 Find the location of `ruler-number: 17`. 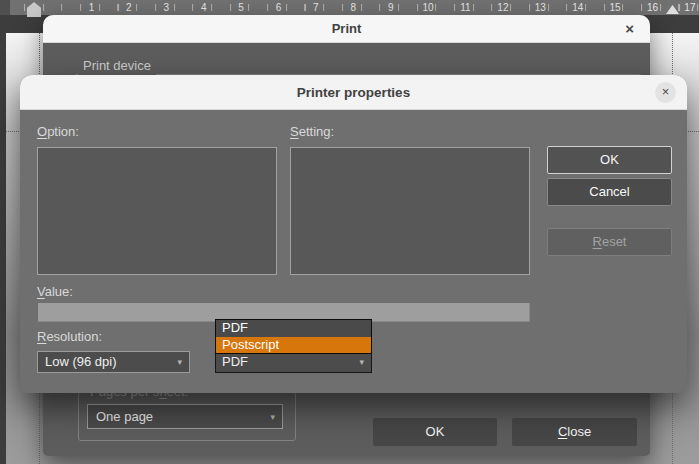

ruler-number: 17 is located at coordinates (690, 8).